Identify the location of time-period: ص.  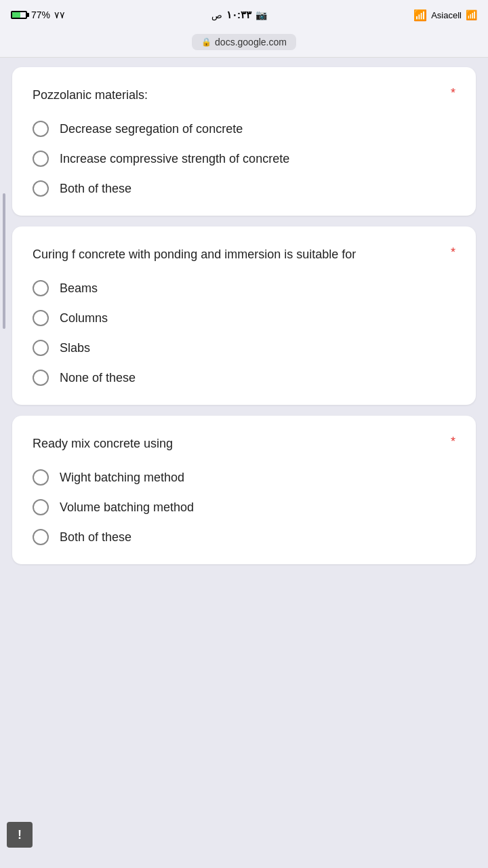
(217, 15).